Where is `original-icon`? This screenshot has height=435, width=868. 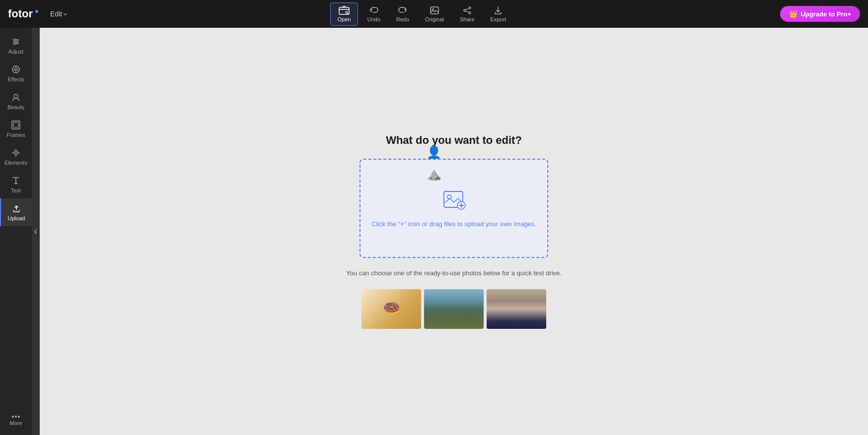 original-icon is located at coordinates (434, 10).